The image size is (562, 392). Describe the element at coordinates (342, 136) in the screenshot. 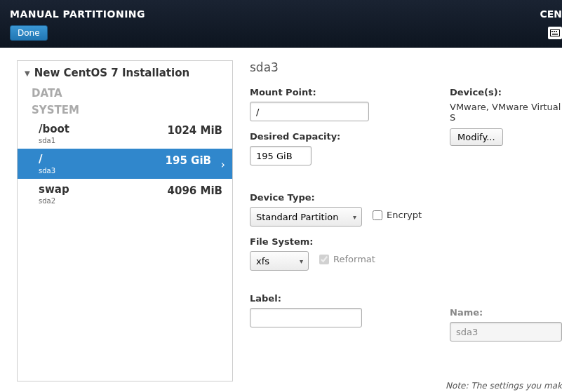

I see `desired-capacity-label: Desired Capacity:` at that location.